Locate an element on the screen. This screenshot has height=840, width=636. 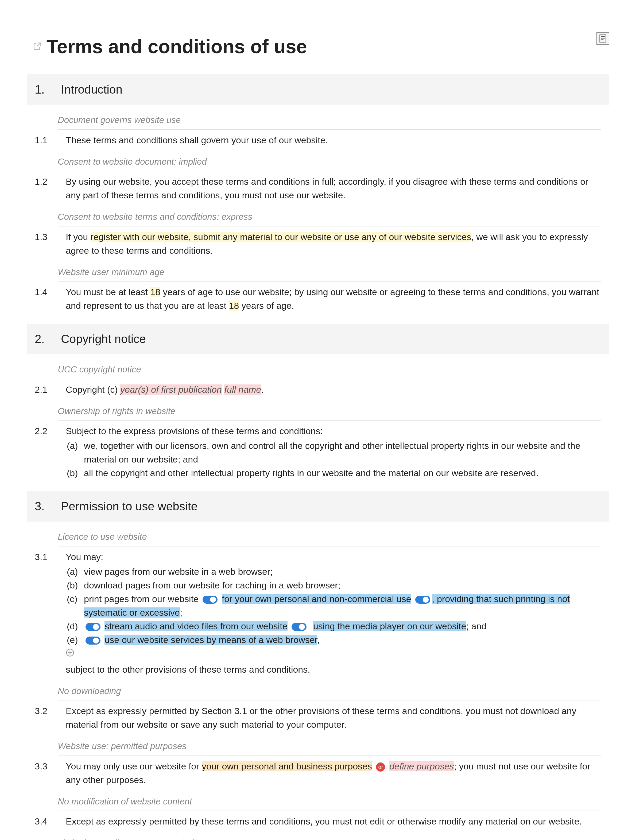
clause-annotation: No modification of website content is located at coordinates (329, 802).